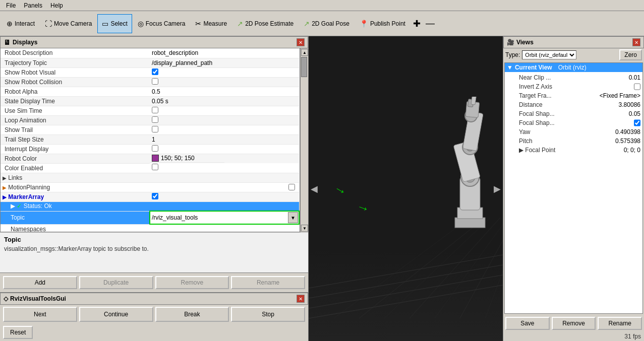 This screenshot has height=341, width=644. Describe the element at coordinates (154, 316) in the screenshot. I see `rviz-panel: ◇ RvizVisualToolsGui ✕ Next Continue Bre…` at that location.